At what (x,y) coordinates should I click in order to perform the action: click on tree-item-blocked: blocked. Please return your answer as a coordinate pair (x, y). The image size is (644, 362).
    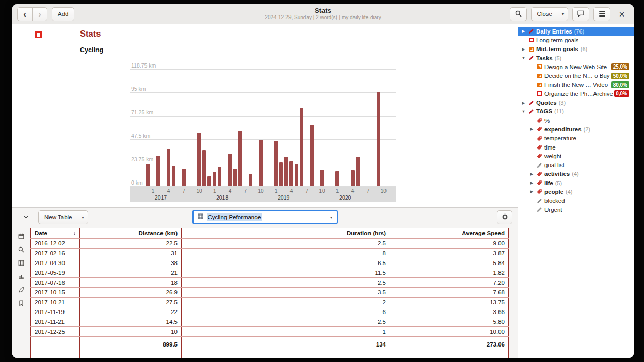
    Looking at the image, I should click on (576, 201).